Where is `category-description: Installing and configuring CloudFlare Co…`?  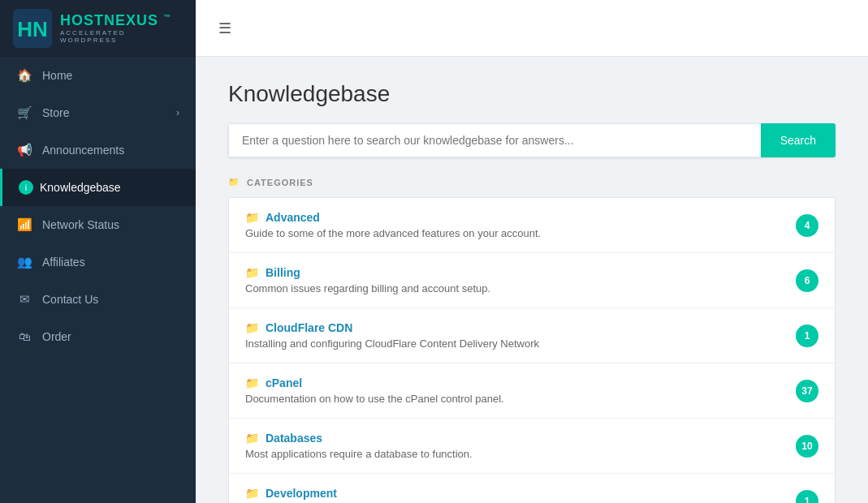
category-description: Installing and configuring CloudFlare Co… is located at coordinates (520, 344).